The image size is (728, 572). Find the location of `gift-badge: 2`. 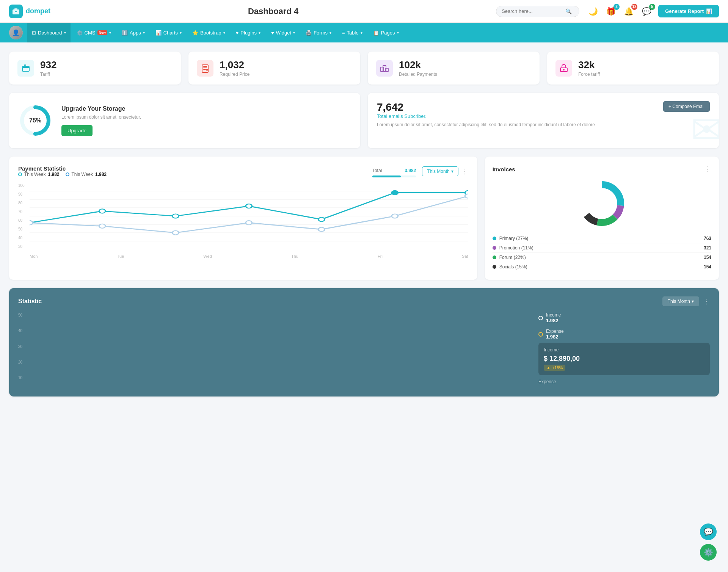

gift-badge: 2 is located at coordinates (617, 7).